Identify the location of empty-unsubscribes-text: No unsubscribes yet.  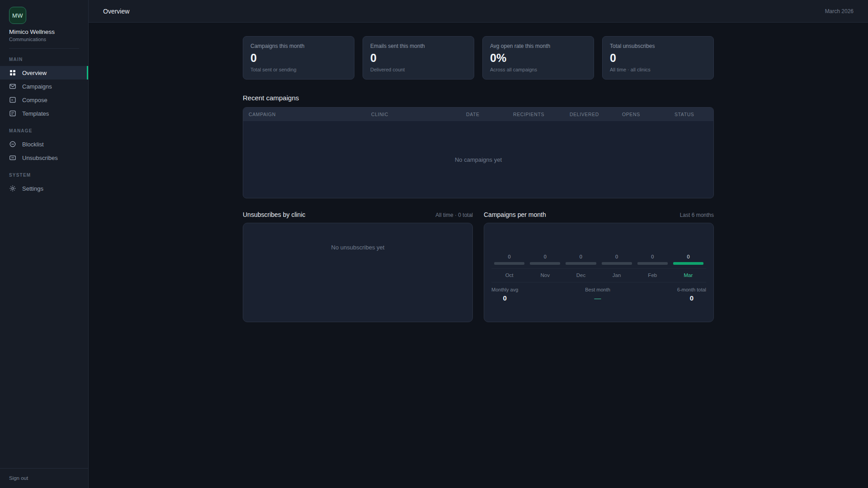
(358, 248).